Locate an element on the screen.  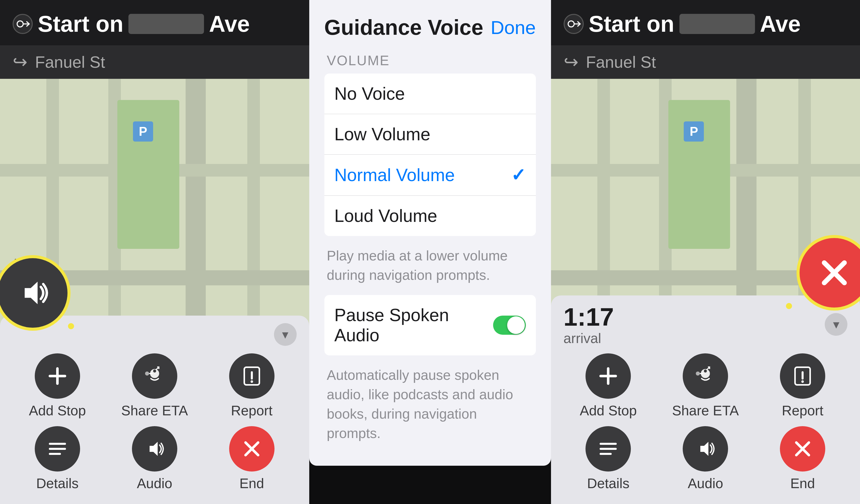
loud-volume-item: Loud Volume is located at coordinates (430, 216).